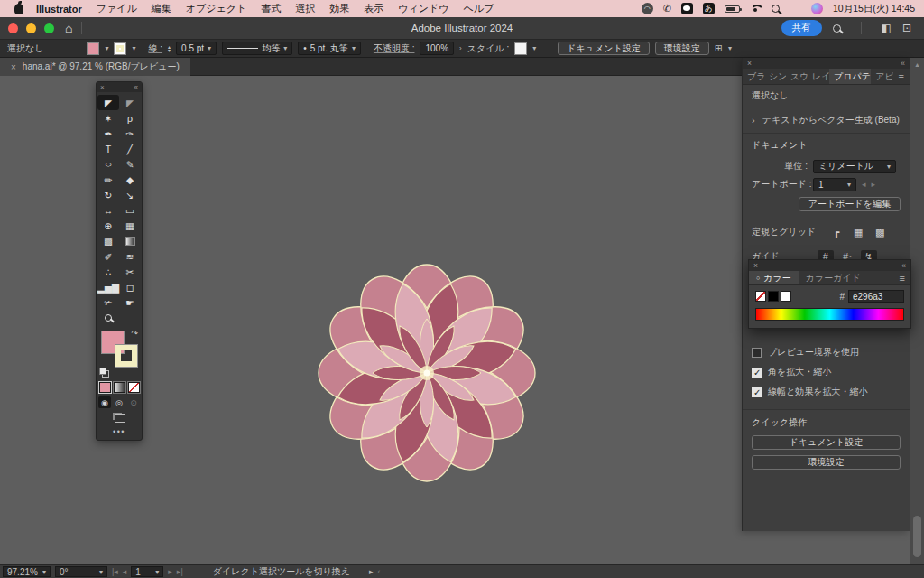 The height and width of the screenshot is (578, 924). What do you see at coordinates (130, 302) in the screenshot?
I see `hand-tool: ☛` at bounding box center [130, 302].